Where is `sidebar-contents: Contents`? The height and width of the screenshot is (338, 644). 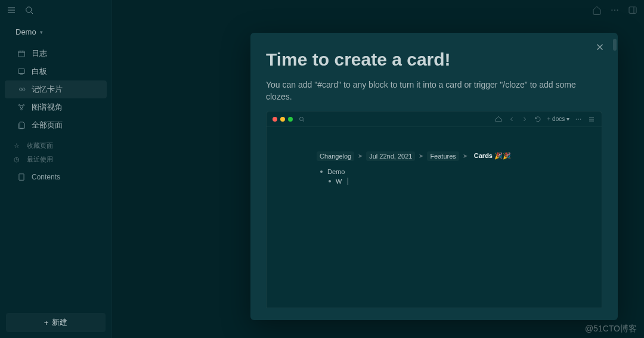 sidebar-contents: Contents is located at coordinates (56, 176).